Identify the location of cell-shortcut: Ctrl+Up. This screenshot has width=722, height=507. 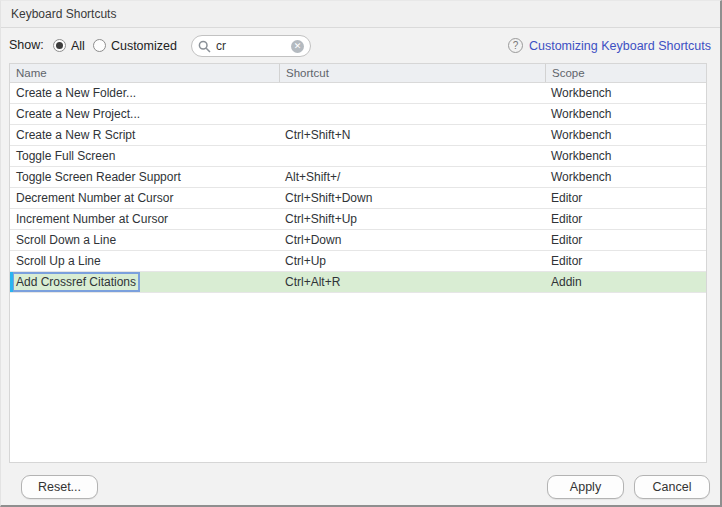
(412, 261).